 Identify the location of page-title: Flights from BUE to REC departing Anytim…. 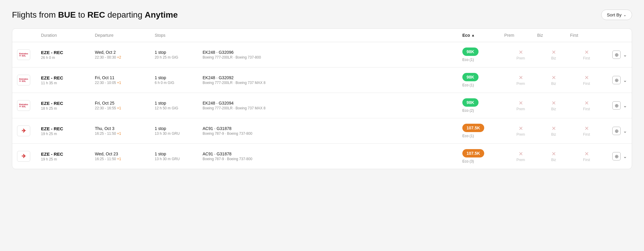
(95, 15).